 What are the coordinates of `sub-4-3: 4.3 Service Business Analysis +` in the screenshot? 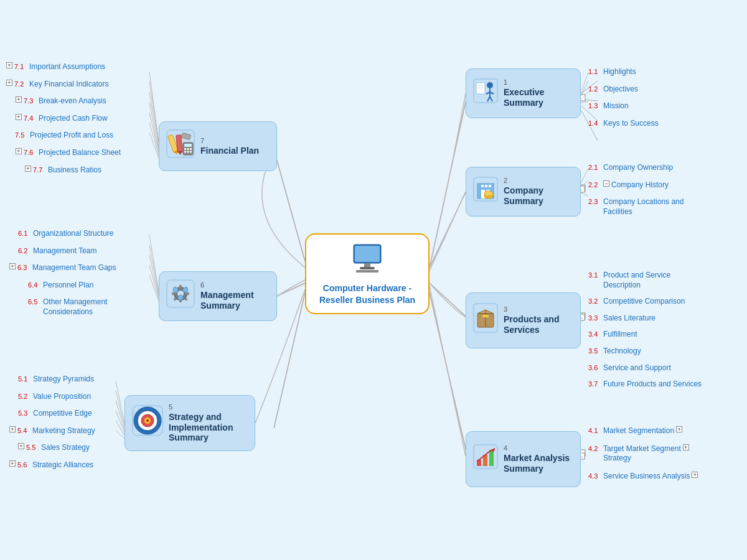 It's located at (644, 477).